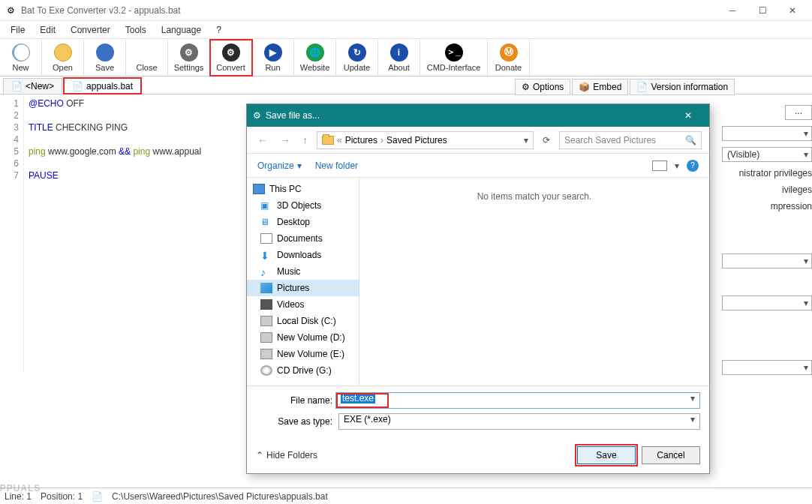  I want to click on toolbar: New Open Save ✖Close ⚙Settings ⚙Convert …, so click(406, 58).